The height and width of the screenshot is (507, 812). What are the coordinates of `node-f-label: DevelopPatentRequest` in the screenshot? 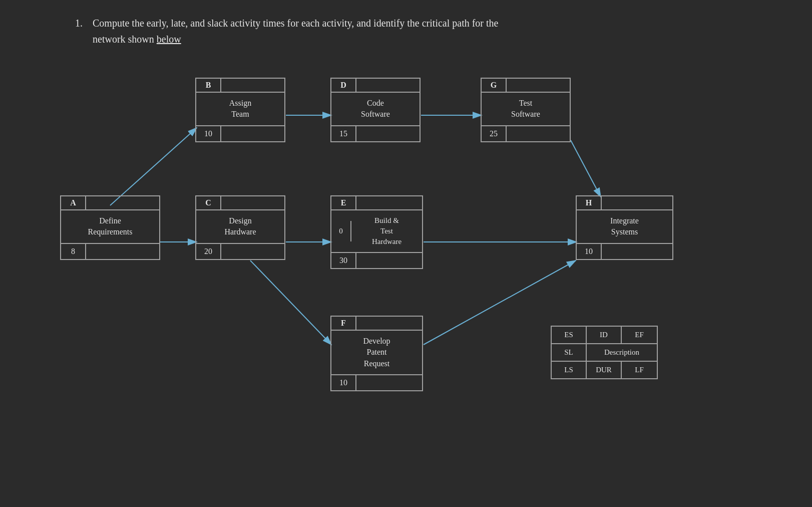 It's located at (376, 353).